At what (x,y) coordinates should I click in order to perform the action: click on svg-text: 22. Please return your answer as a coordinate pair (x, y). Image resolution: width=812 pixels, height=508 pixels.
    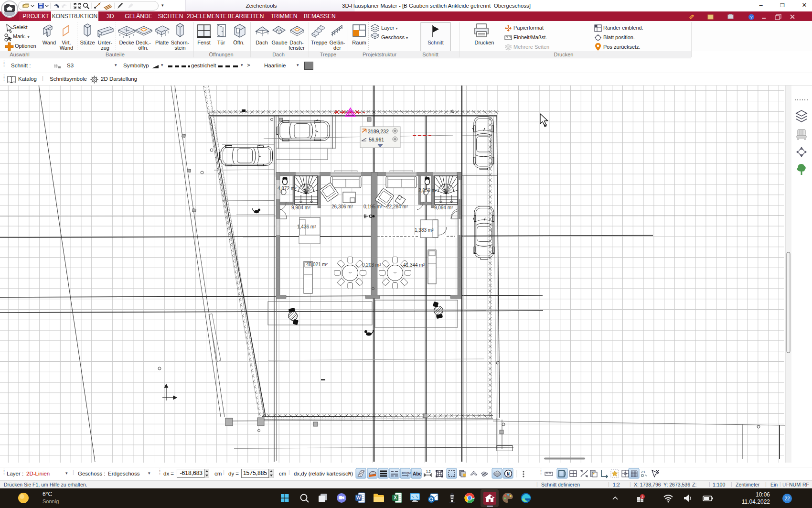
    Looking at the image, I should click on (787, 499).